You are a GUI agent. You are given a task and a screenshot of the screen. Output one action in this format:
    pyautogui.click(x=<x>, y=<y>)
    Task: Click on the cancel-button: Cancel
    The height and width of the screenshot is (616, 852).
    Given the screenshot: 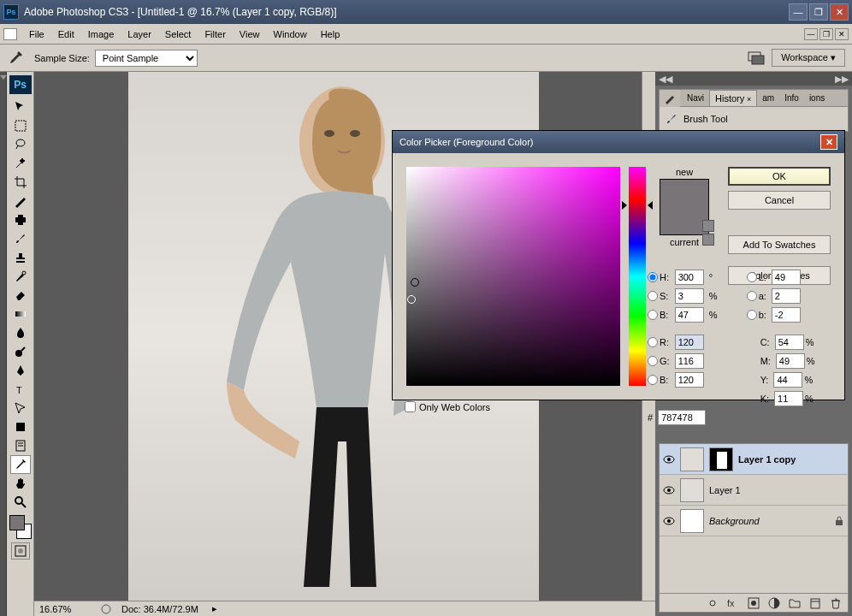 What is the action you would take?
    pyautogui.click(x=779, y=200)
    